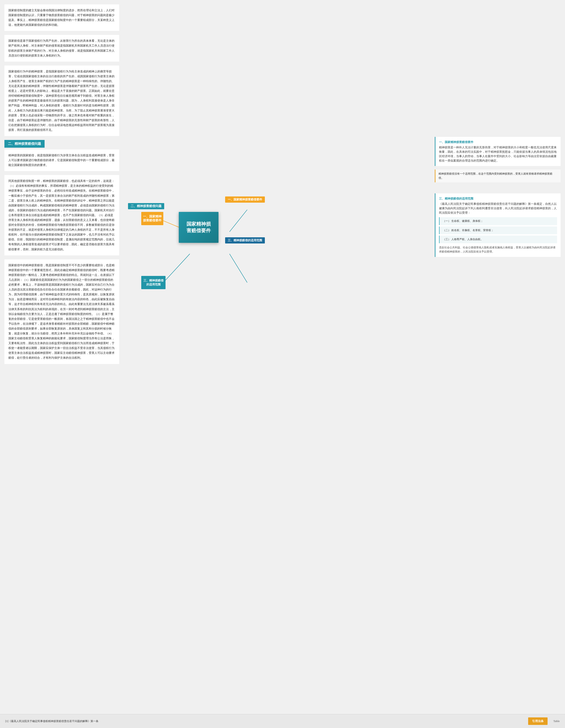 This screenshot has width=565, height=728. I want to click on section2-diagram-label: 二、精神损害赔偿问题, so click(146, 206).